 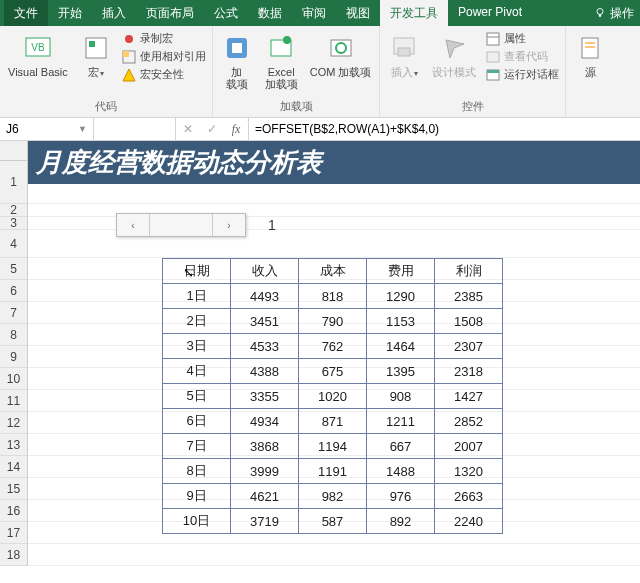 I want to click on row-header: 10, so click(x=14, y=379).